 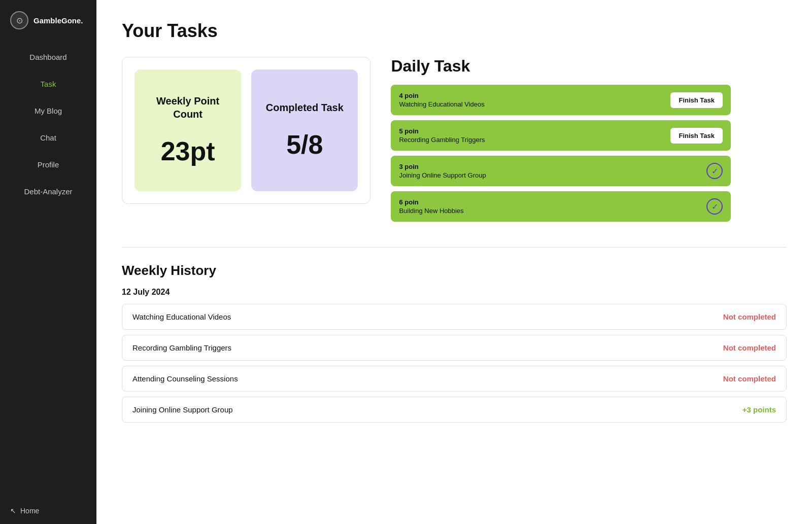 I want to click on sidebar-item-my-blog: My Blog, so click(x=48, y=111).